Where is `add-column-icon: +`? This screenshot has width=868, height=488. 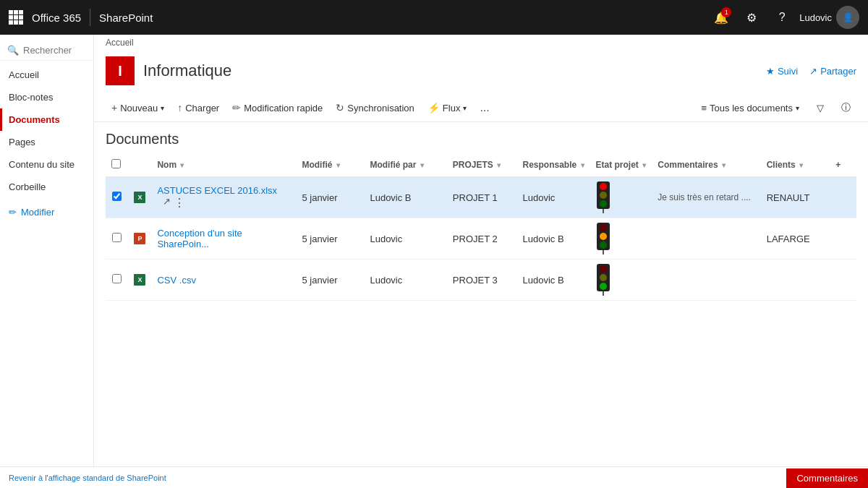
add-column-icon: + is located at coordinates (838, 165).